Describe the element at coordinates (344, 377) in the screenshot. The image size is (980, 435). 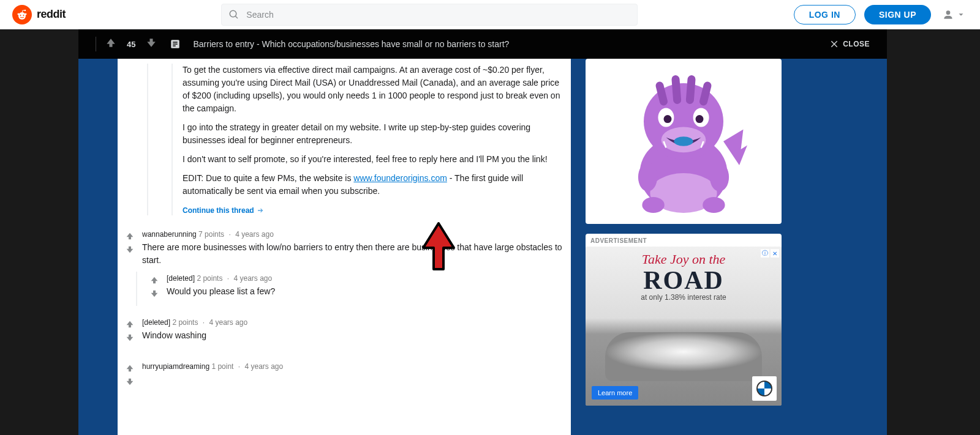
I see `comment: hurryupiamdreaming 1 point · 4 years ago` at that location.